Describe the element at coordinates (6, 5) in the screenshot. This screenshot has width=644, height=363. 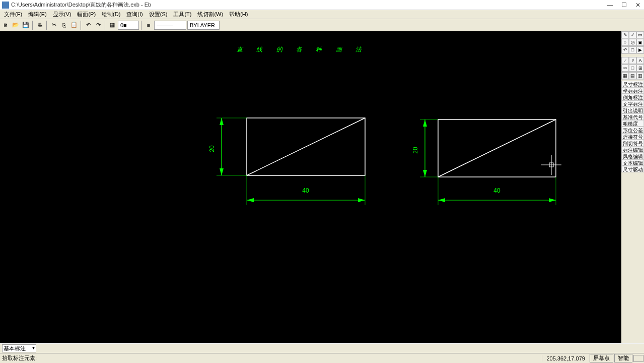
I see `app-icon` at that location.